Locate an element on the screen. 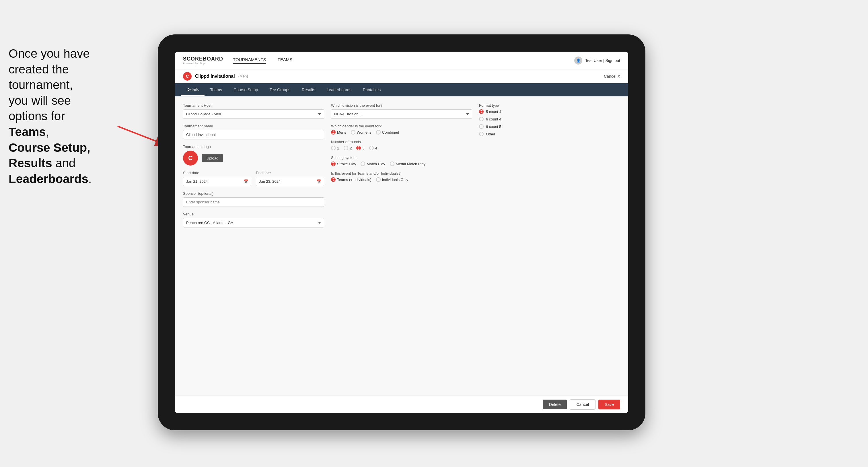 Image resolution: width=868 pixels, height=467 pixels. format-type-group: Format type 5 count 4 6 count 4 is located at coordinates (550, 120).